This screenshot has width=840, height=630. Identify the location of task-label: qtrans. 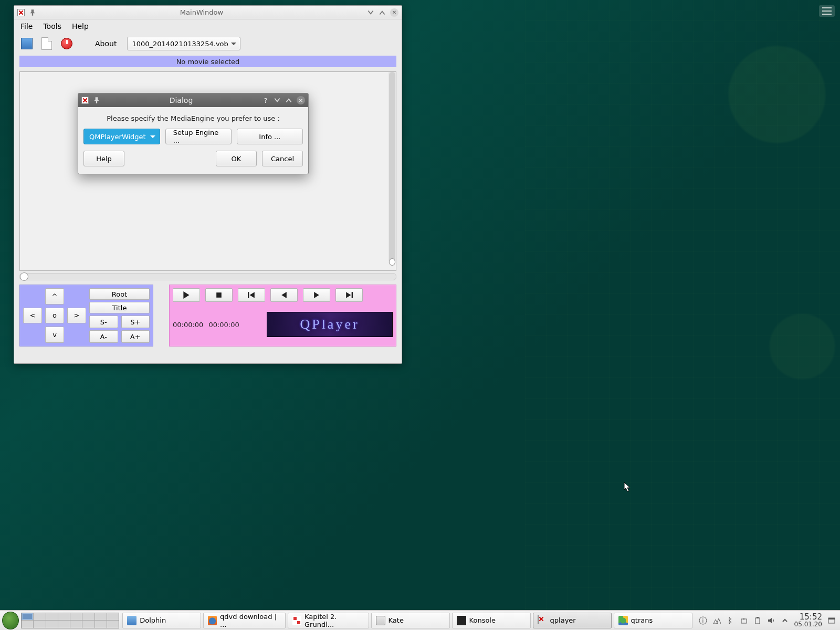
(642, 621).